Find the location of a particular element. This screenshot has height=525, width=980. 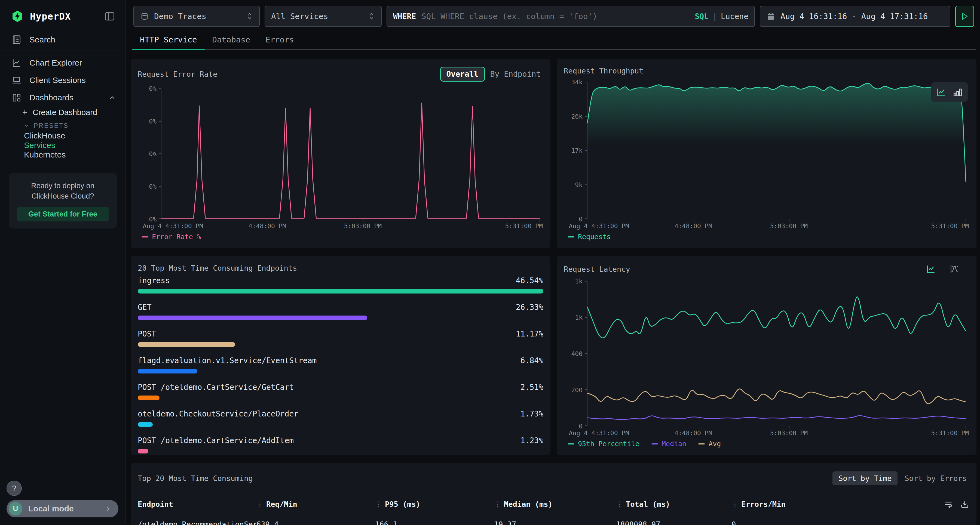

lucene-mode-button: Lucene is located at coordinates (735, 16).